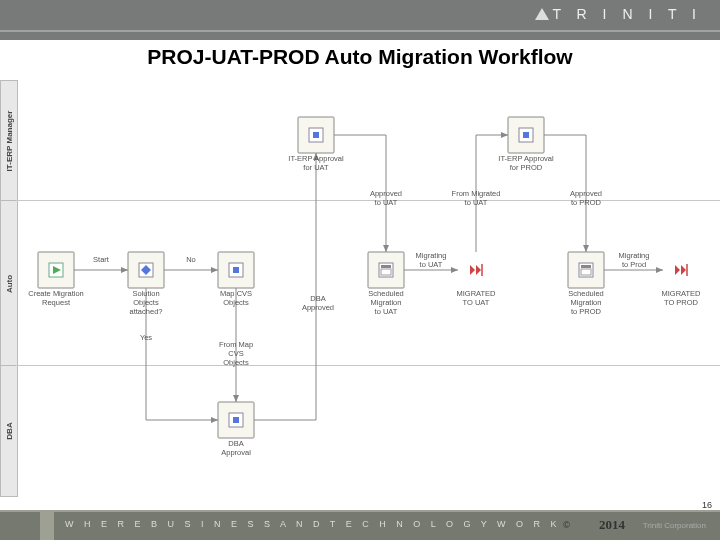 This screenshot has height=540, width=720. What do you see at coordinates (316, 144) in the screenshot?
I see `node-ituat: IT-ERP Approvalfor UAT` at bounding box center [316, 144].